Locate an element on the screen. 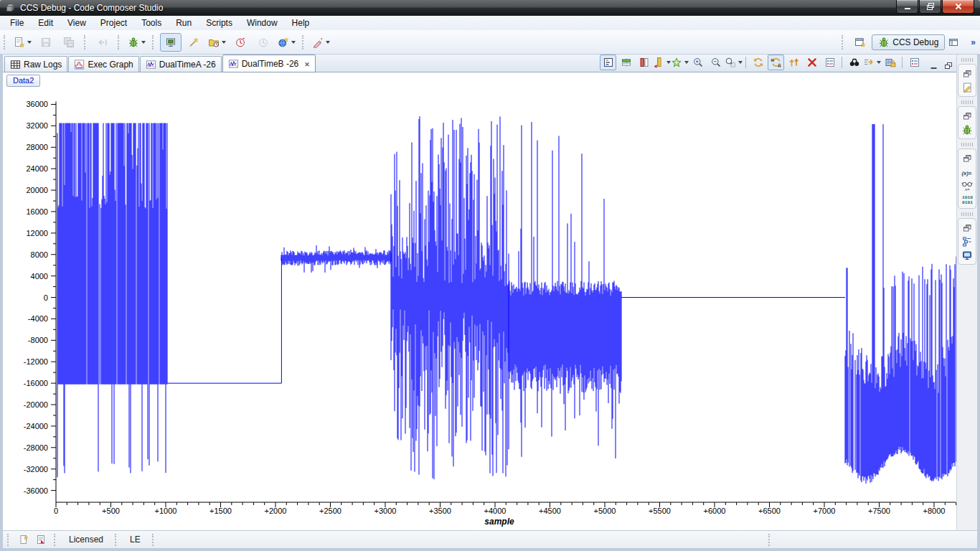 The image size is (980, 551). display-properties-button is located at coordinates (829, 62).